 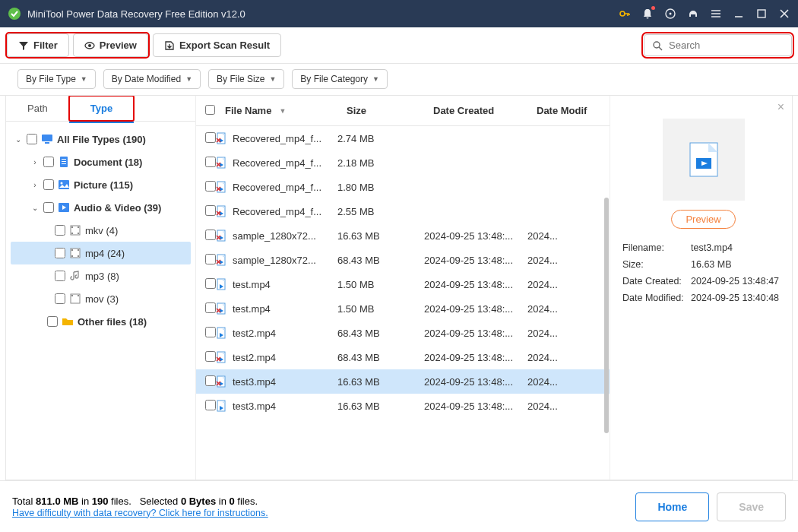 What do you see at coordinates (784, 14) in the screenshot?
I see `close-icon` at bounding box center [784, 14].